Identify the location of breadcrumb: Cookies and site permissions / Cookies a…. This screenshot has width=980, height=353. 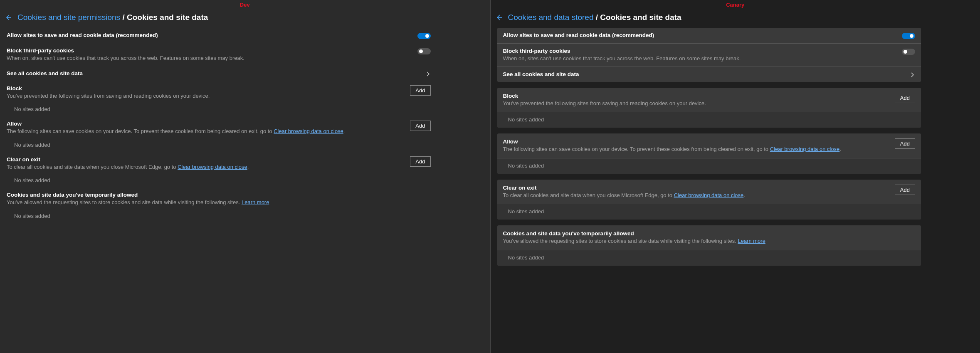
(113, 17).